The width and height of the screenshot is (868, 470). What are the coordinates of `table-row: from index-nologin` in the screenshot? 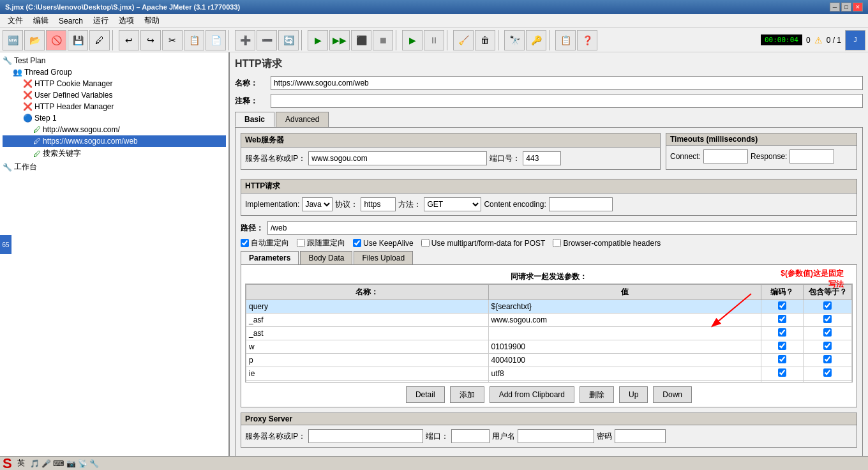 It's located at (549, 382).